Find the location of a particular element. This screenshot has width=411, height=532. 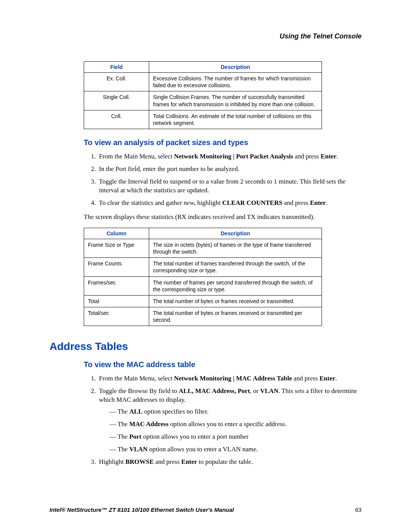

section-heading-packet-analysis: To view an analysis of packet sizes and … is located at coordinates (223, 142).